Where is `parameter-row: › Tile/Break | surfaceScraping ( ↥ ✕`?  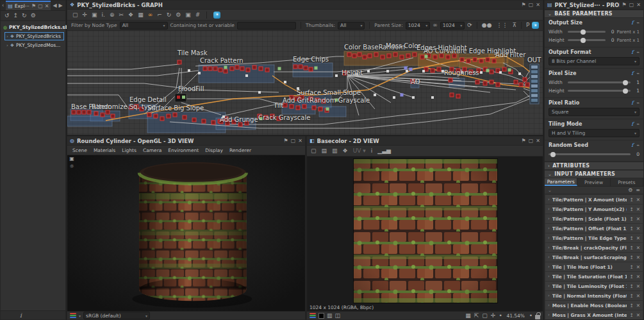
parameter-row: › Tile/Break | surfaceScraping ( ↥ ✕ is located at coordinates (594, 257).